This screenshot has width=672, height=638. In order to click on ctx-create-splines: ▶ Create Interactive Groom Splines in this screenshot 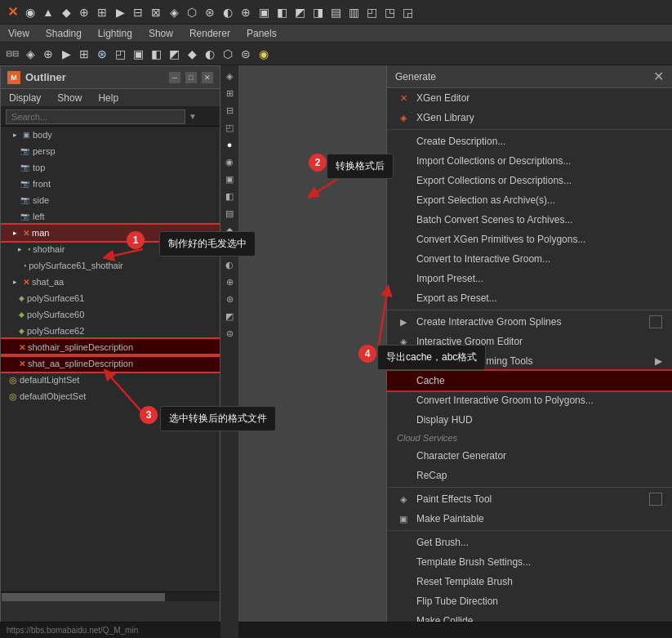, I will do `click(529, 322)`.